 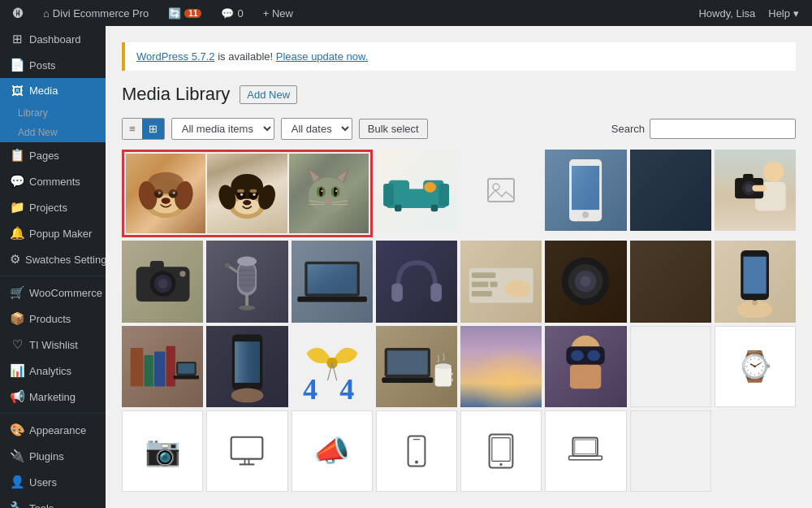 What do you see at coordinates (162, 451) in the screenshot?
I see `media-item-icon-camera: 📷` at bounding box center [162, 451].